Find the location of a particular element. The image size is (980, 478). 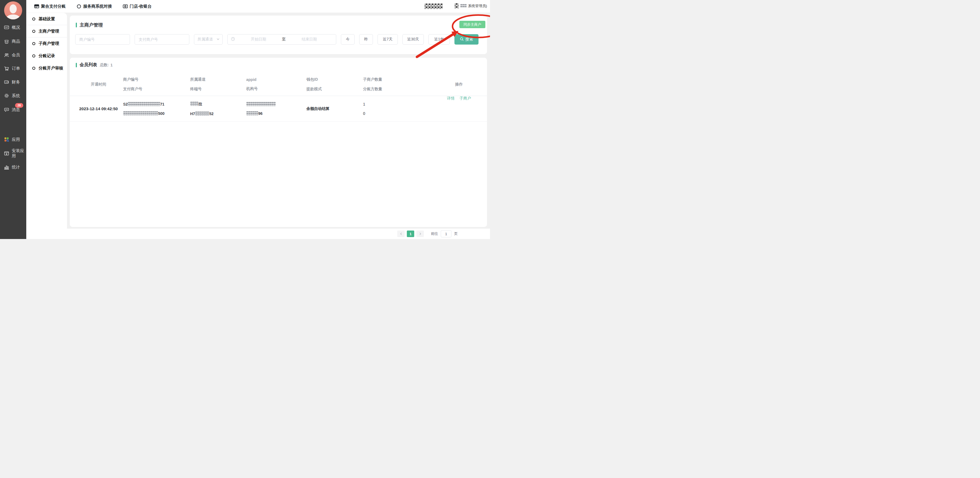

sidebar-item-members: 会员 is located at coordinates (13, 55).